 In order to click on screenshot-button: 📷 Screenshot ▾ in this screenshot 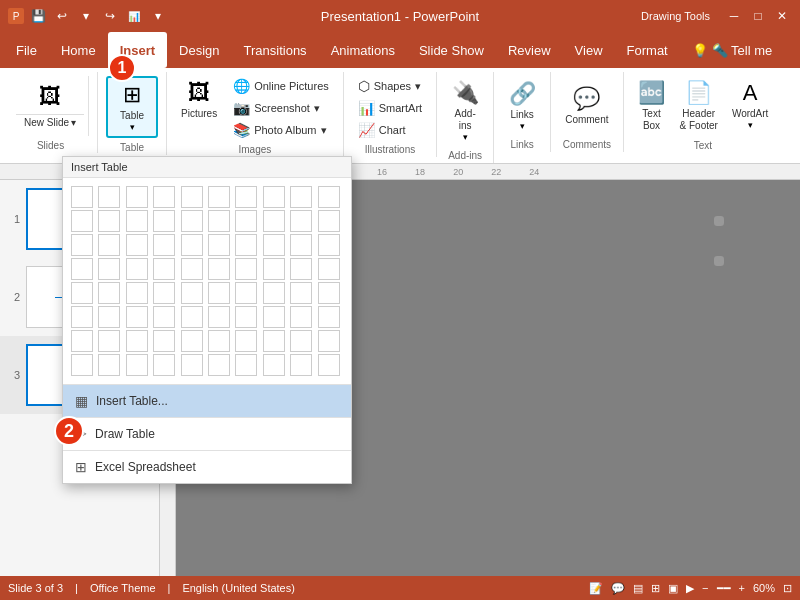, I will do `click(281, 108)`.